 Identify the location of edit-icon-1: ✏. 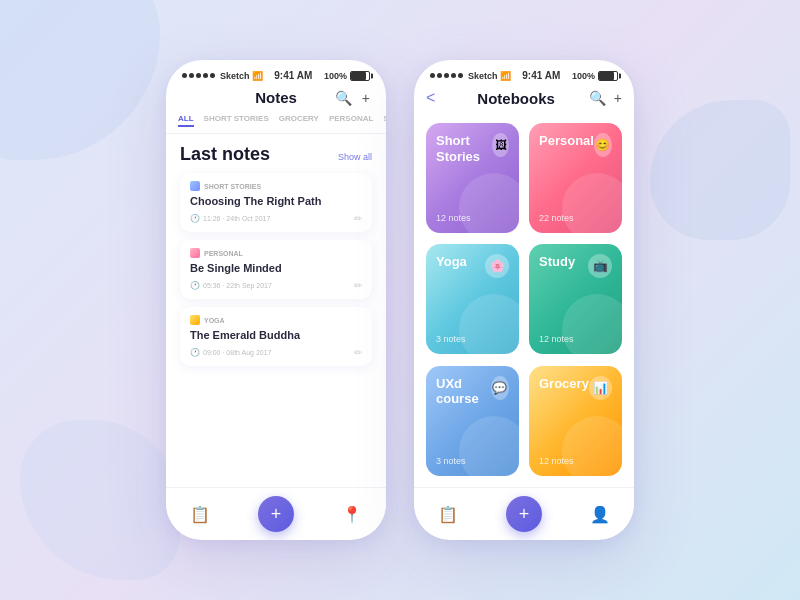
(358, 218).